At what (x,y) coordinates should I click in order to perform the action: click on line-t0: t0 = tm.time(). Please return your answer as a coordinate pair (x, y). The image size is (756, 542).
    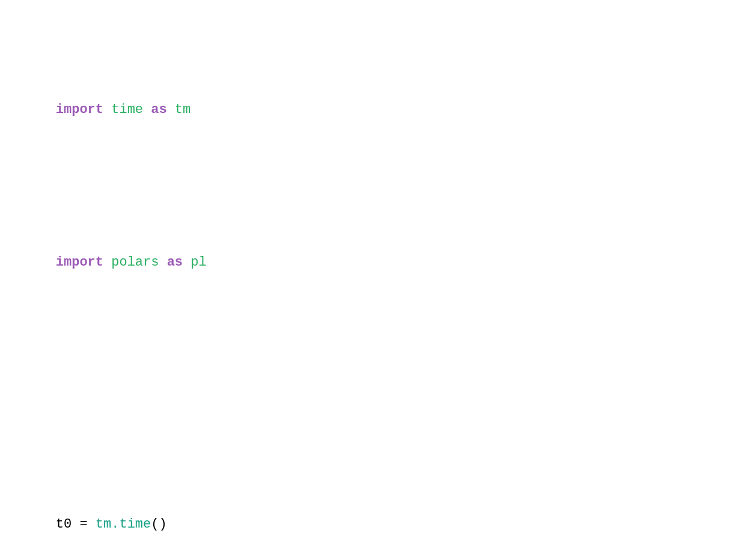
    Looking at the image, I should click on (378, 517).